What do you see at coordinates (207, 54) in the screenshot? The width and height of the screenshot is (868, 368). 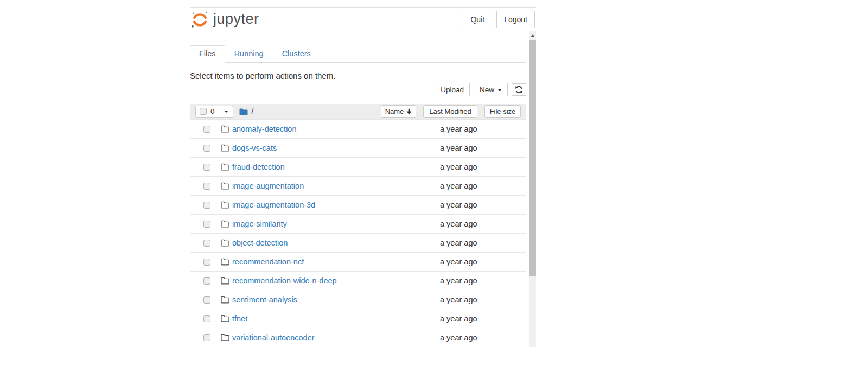 I see `tab-files: Files` at bounding box center [207, 54].